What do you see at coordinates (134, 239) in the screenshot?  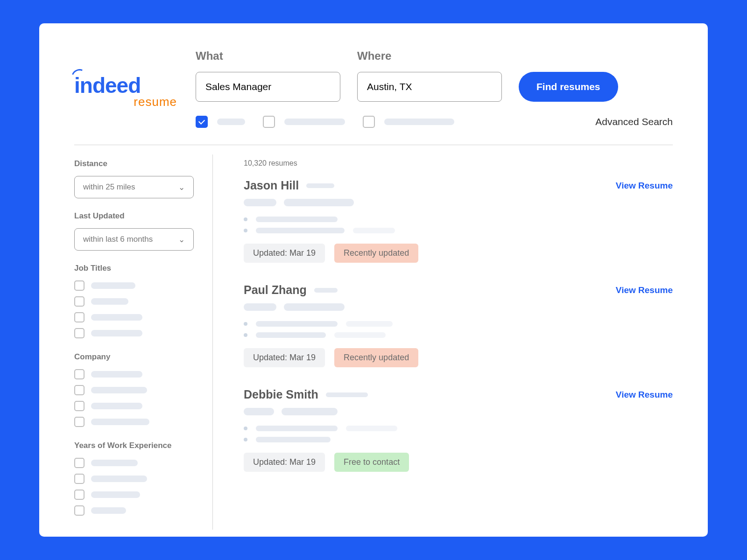 I see `updated-select: within last 6 months ⌄` at bounding box center [134, 239].